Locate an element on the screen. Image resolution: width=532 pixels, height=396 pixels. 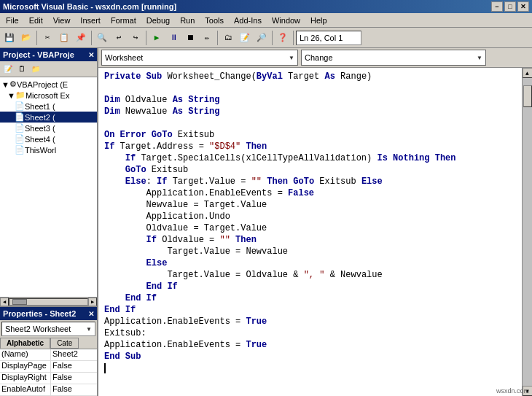
object-dropdown: Worksheet ▼ is located at coordinates (200, 58).